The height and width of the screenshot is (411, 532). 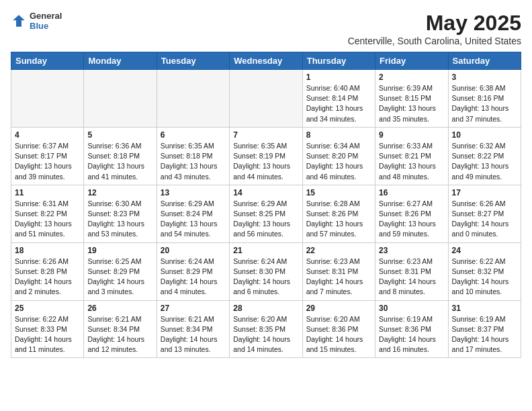 I want to click on day-number: 29, so click(x=339, y=308).